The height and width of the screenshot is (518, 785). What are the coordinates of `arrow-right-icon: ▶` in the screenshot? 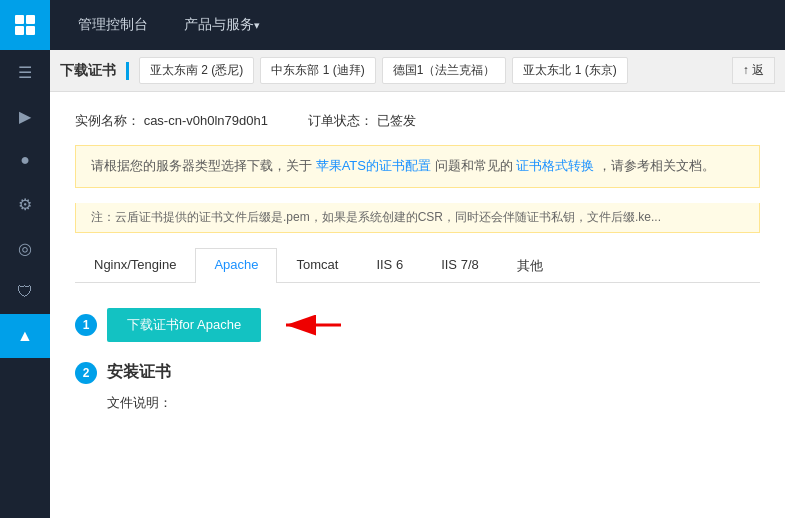 It's located at (25, 116).